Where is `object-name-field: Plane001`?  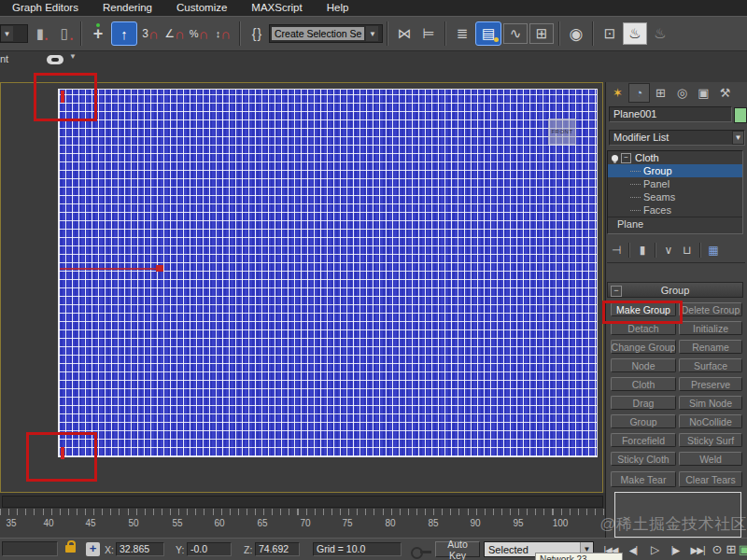
object-name-field: Plane001 is located at coordinates (670, 114).